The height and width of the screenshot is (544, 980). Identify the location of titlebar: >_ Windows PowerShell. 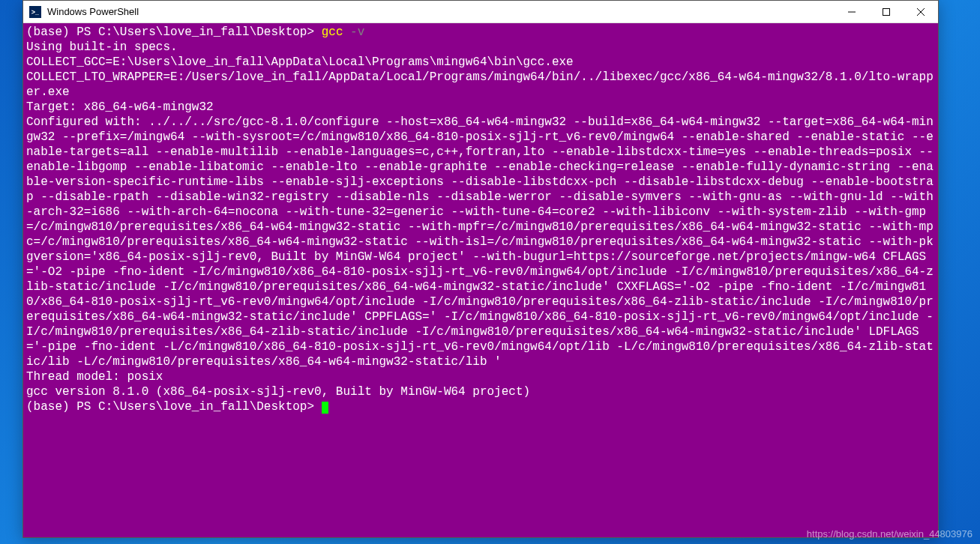
(481, 12).